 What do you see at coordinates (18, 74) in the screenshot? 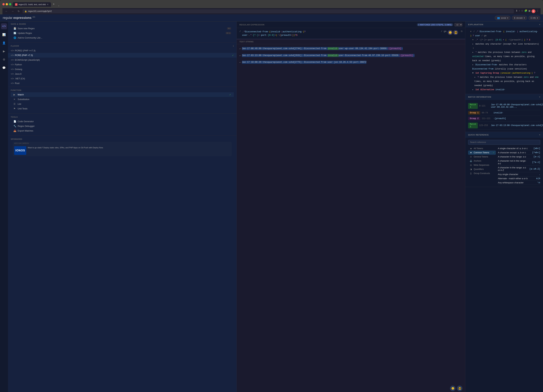
I see `flavor-java8-label: Java 8` at bounding box center [18, 74].